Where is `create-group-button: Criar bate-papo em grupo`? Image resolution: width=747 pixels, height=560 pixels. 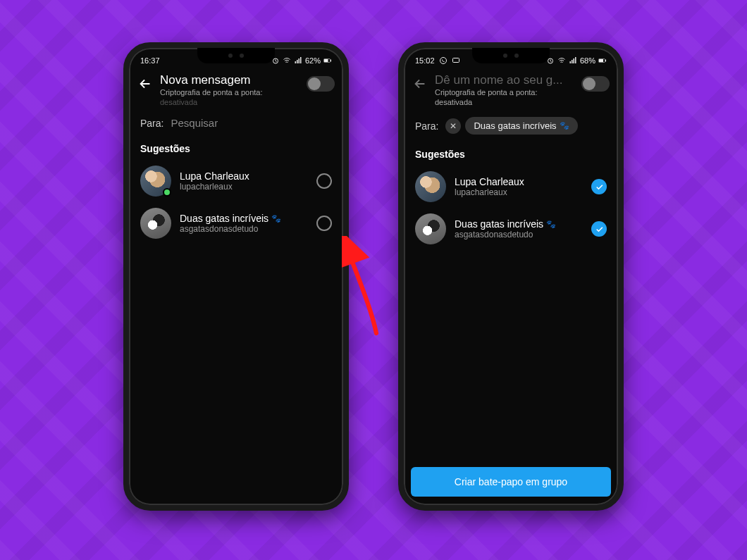 create-group-button: Criar bate-papo em grupo is located at coordinates (511, 482).